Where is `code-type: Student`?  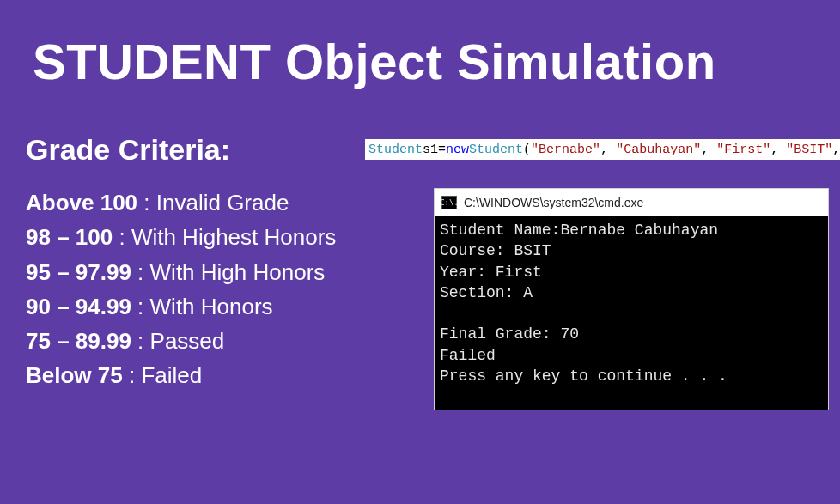
code-type: Student is located at coordinates (395, 149).